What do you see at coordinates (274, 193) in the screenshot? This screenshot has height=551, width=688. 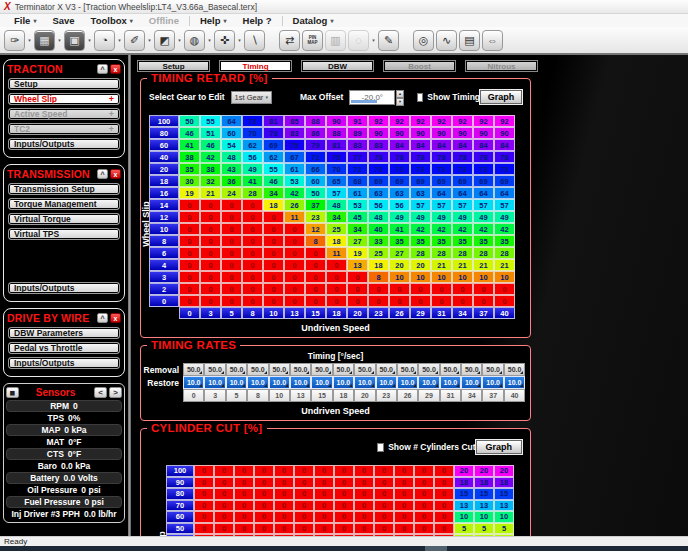 I see `table-cell: 34` at bounding box center [274, 193].